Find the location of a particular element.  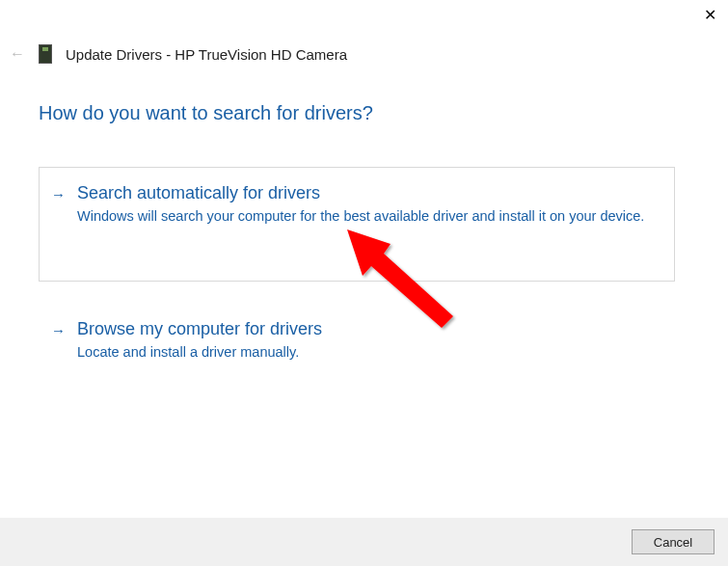

option-description: Windows will search your computer for th… is located at coordinates (361, 217).